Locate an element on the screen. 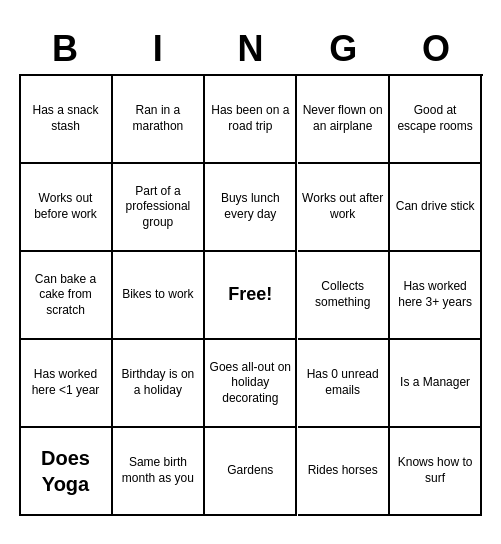  bingo-cell-r1c4: Can drive stick is located at coordinates (436, 208).